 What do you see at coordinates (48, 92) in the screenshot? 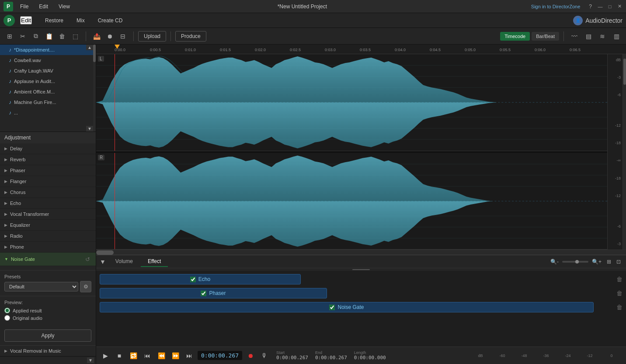
I see `file-item-4: ♪ Ambient Office.M...` at bounding box center [48, 92].